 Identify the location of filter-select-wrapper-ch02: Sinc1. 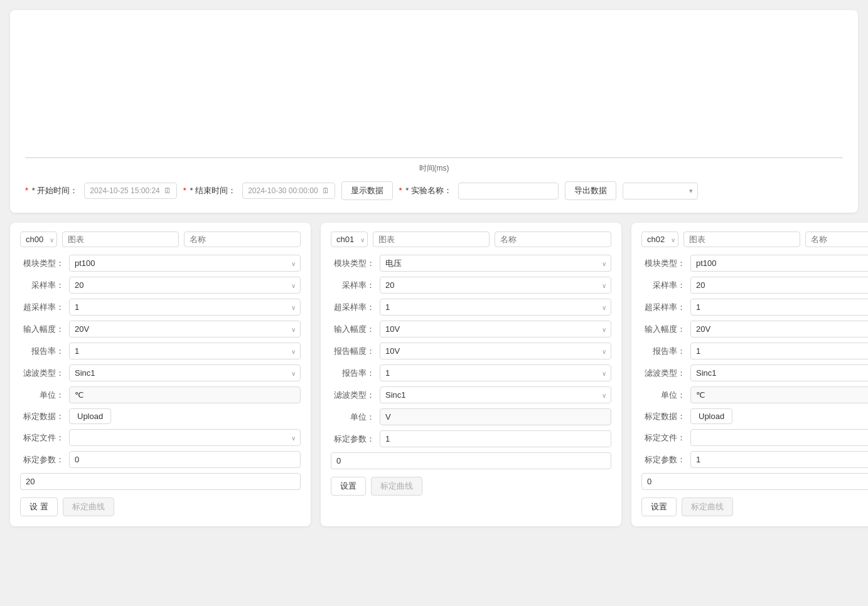
(780, 373).